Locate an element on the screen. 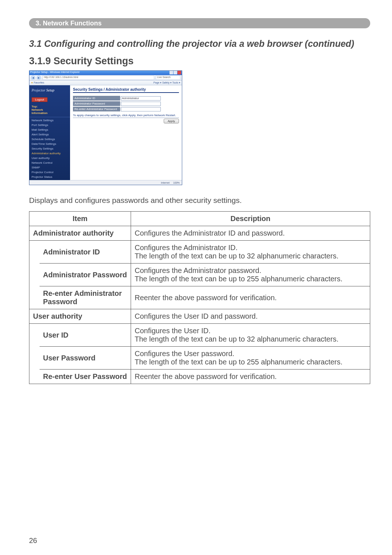 This screenshot has width=392, height=555. row-adminid-item: Administrator ID is located at coordinates (85, 252).